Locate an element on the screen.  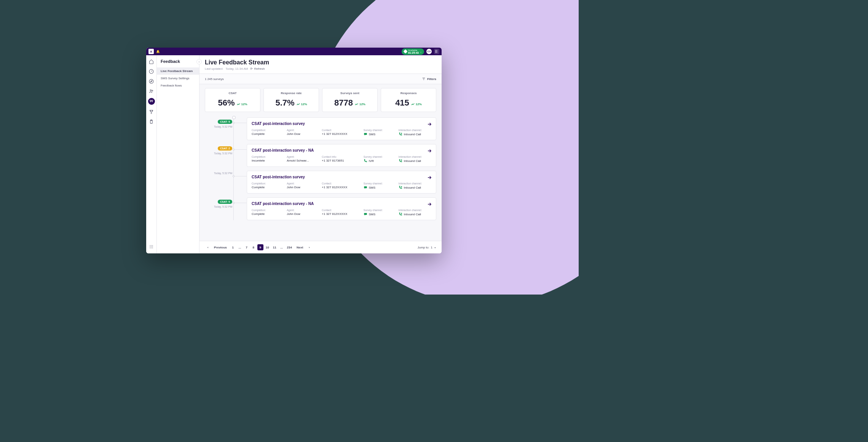
nav-apps-icon is located at coordinates (152, 247).